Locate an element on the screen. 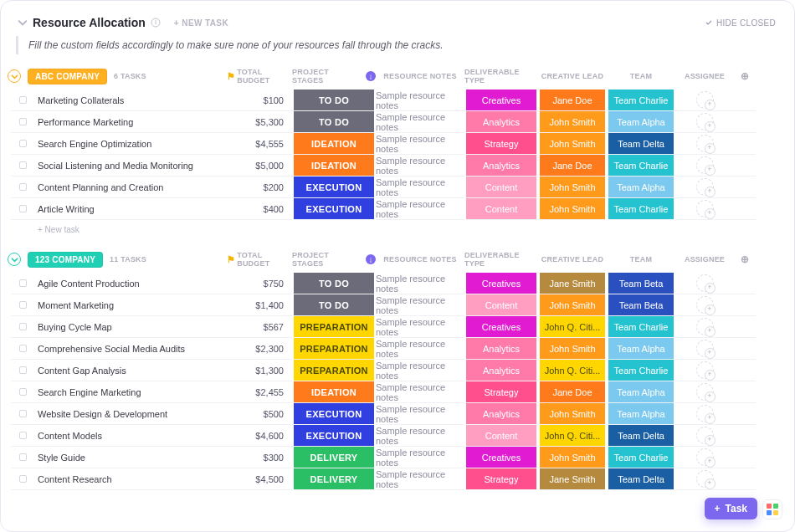 This screenshot has width=795, height=532. budget-cell: $2,300 is located at coordinates (259, 349).